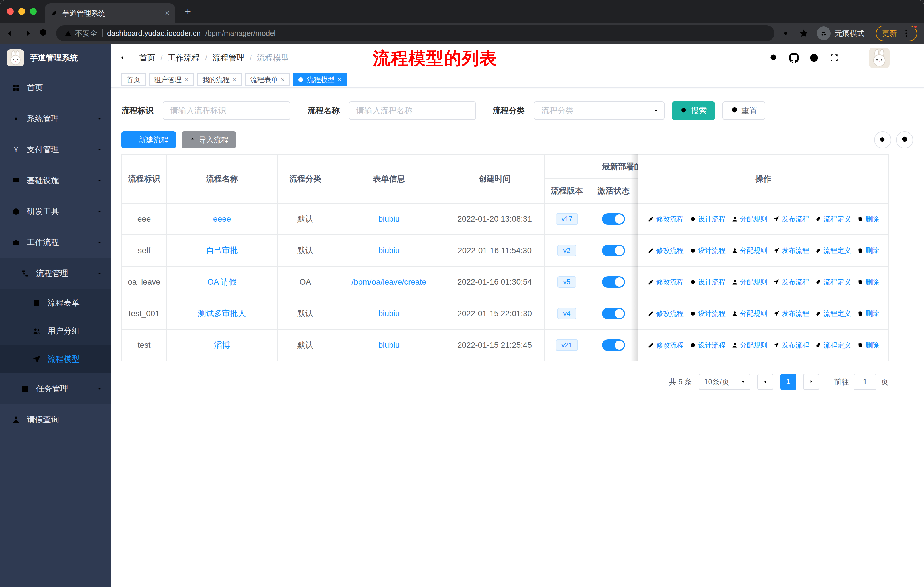 The image size is (924, 587). What do you see at coordinates (148, 140) in the screenshot?
I see `create-process-button: 新建流程` at bounding box center [148, 140].